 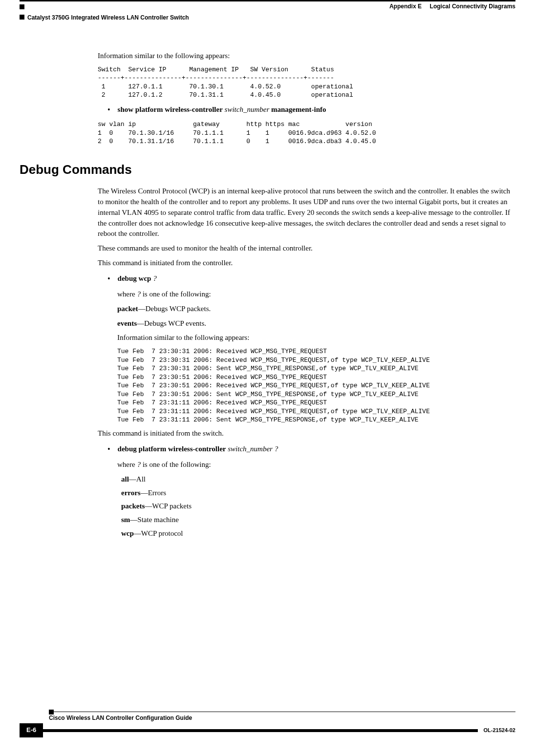 What do you see at coordinates (51, 712) in the screenshot?
I see `footer-marker-icon` at bounding box center [51, 712].